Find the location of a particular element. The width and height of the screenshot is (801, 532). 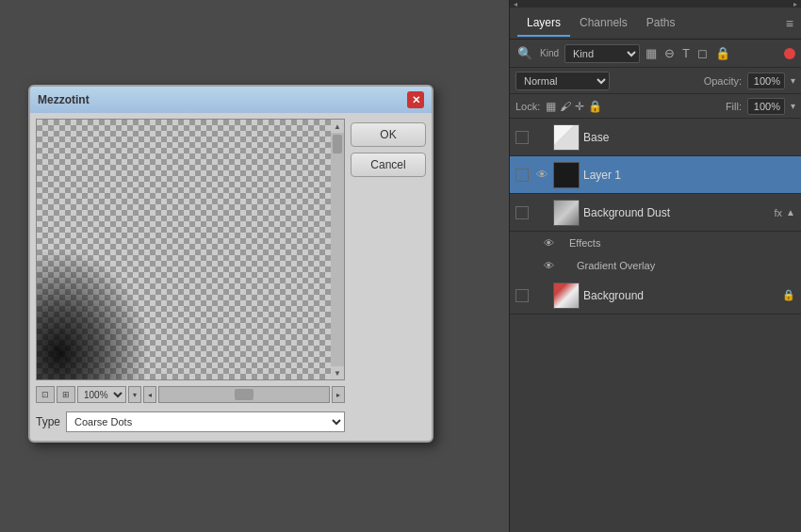

kind-toolbar: 🔍 Kind Kind ▦ ⊖ T ◻ 🔒 is located at coordinates (656, 54).